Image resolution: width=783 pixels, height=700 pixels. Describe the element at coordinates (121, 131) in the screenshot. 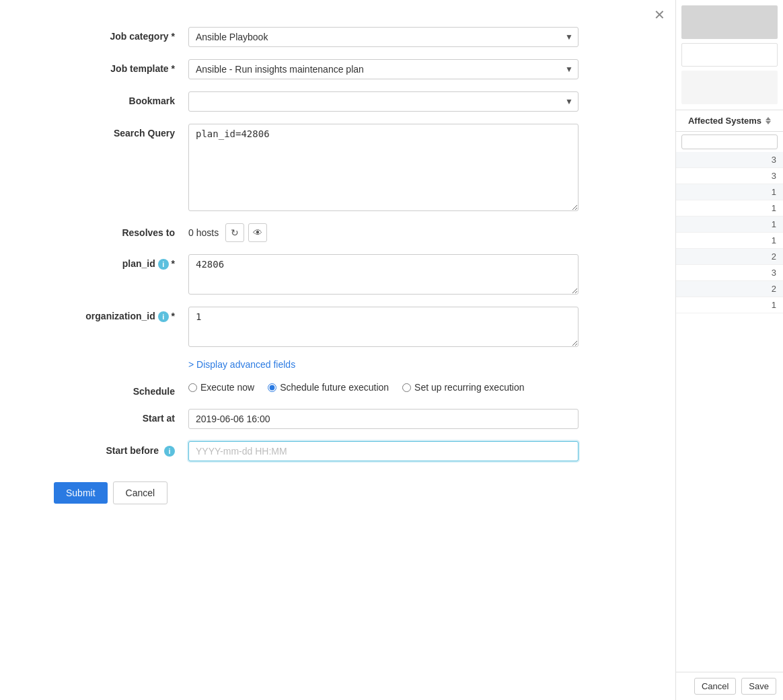

I see `search-query-label: Search Query` at that location.